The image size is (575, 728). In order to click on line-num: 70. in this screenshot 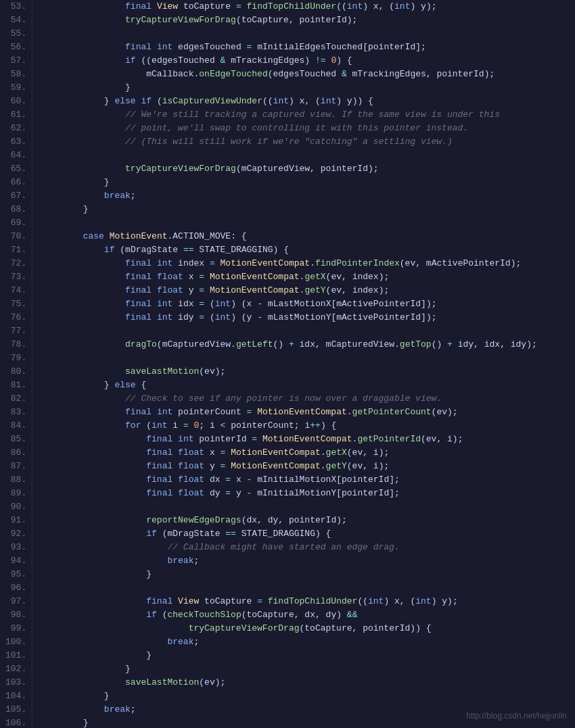, I will do `click(16, 237)`.